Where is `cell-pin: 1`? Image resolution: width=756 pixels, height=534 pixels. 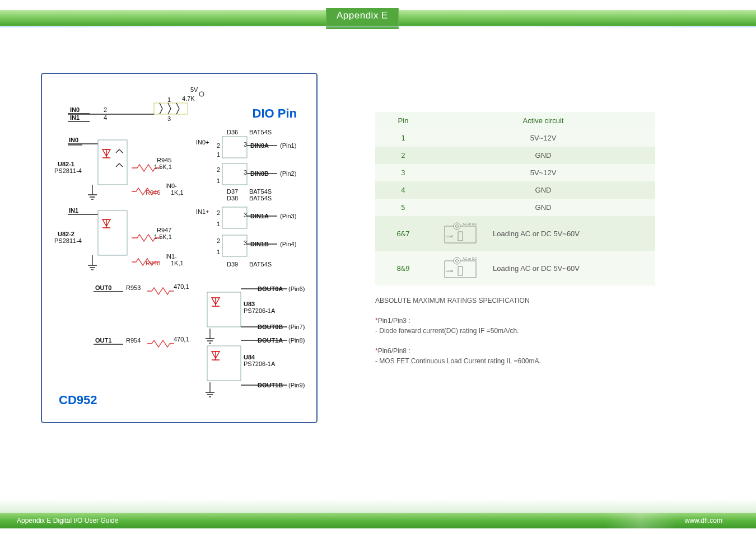 cell-pin: 1 is located at coordinates (403, 138).